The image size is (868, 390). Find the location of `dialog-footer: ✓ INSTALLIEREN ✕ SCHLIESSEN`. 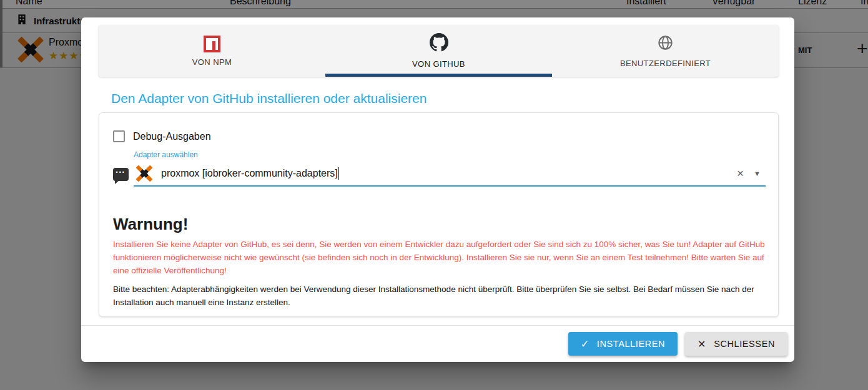

dialog-footer: ✓ INSTALLIEREN ✕ SCHLIESSEN is located at coordinates (438, 344).